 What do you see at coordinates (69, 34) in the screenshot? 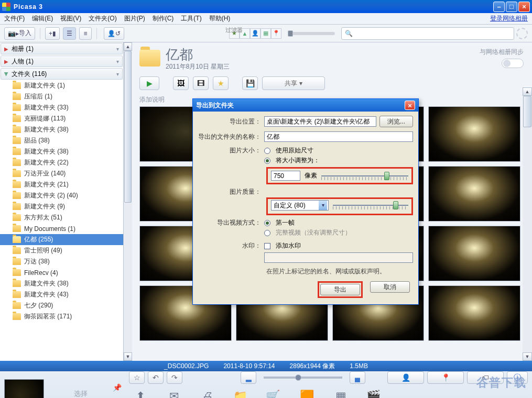
I see `view-grid-button: ☰` at bounding box center [69, 34].